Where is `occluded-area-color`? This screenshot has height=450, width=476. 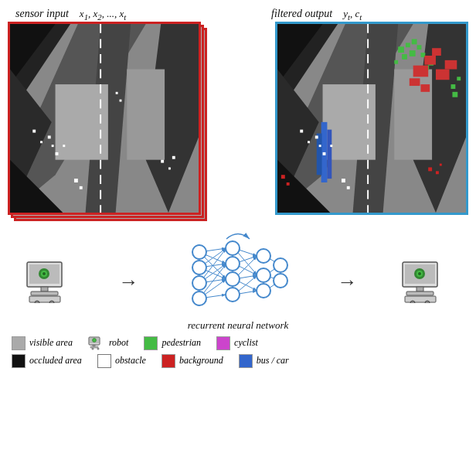 occluded-area-color is located at coordinates (19, 361).